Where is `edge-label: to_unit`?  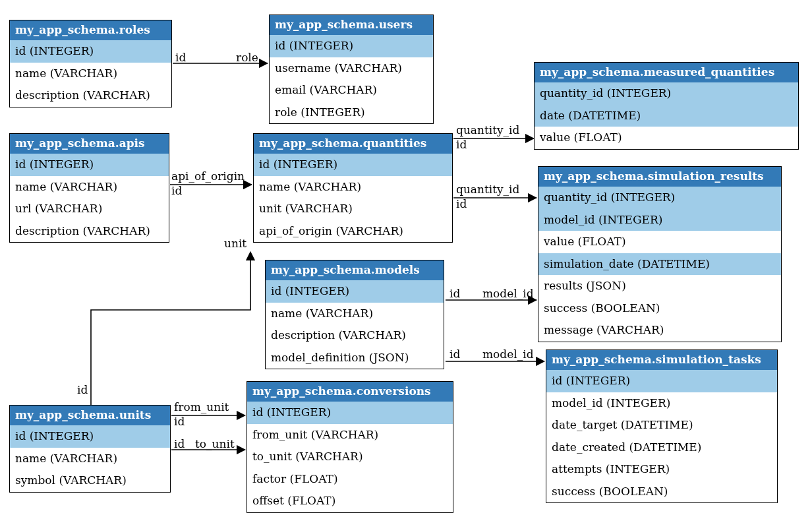 edge-label: to_unit is located at coordinates (215, 444).